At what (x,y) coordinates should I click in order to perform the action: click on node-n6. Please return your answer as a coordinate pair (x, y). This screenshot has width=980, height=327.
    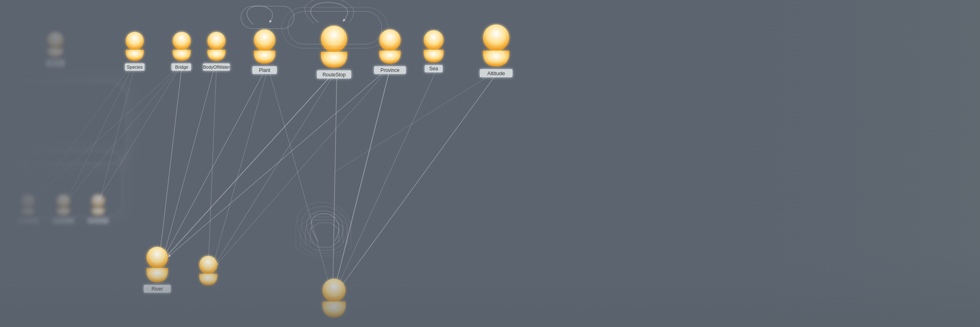
    Looking at the image, I should click on (334, 298).